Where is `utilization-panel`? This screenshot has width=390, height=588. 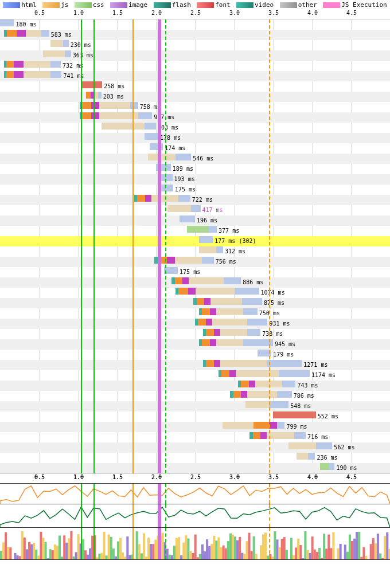
utilization-panel is located at coordinates (195, 526).